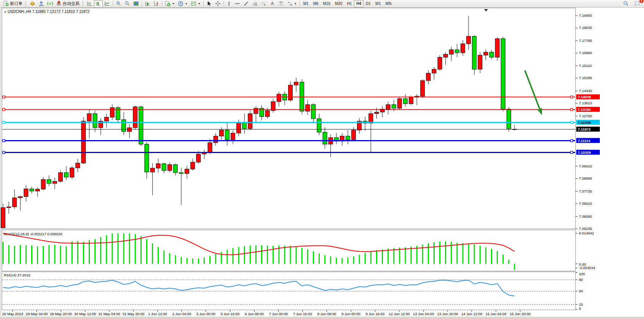 The image size is (644, 319). Describe the element at coordinates (580, 308) in the screenshot. I see `svg-text: 0` at that location.